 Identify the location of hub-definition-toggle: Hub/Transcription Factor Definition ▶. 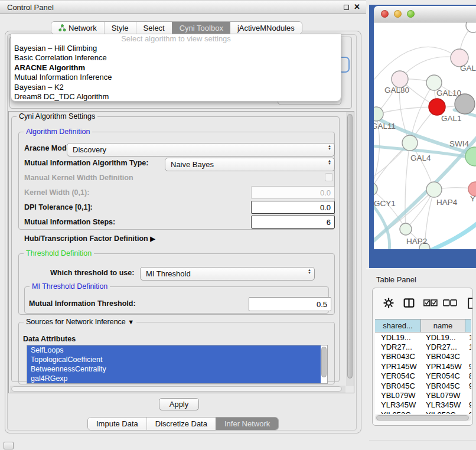
(90, 239).